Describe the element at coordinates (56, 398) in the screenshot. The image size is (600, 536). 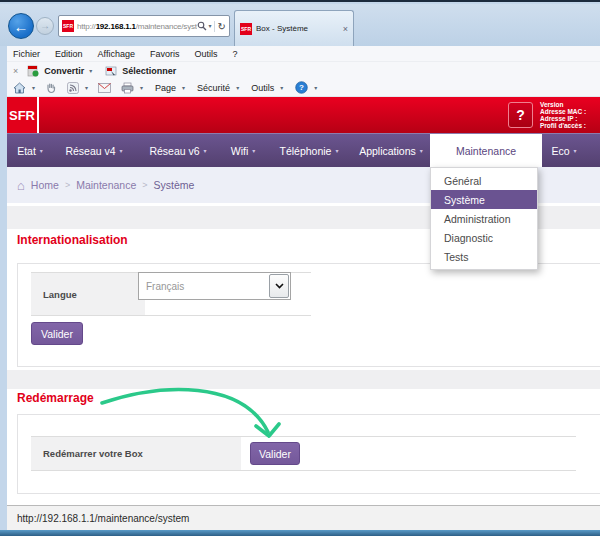
I see `restart-title: Redémarrage` at that location.